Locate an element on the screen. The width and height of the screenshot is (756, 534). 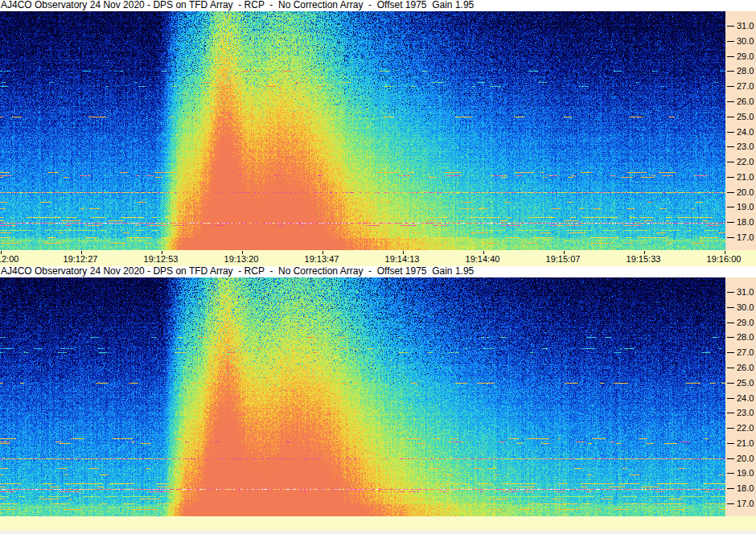
time-tick-label: 19:12:53 is located at coordinates (161, 259).